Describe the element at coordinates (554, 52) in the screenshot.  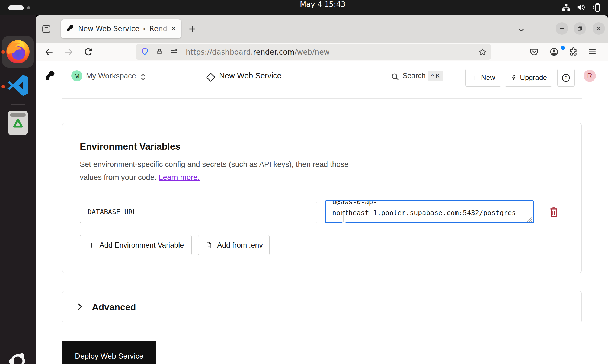
I see `account-icon` at that location.